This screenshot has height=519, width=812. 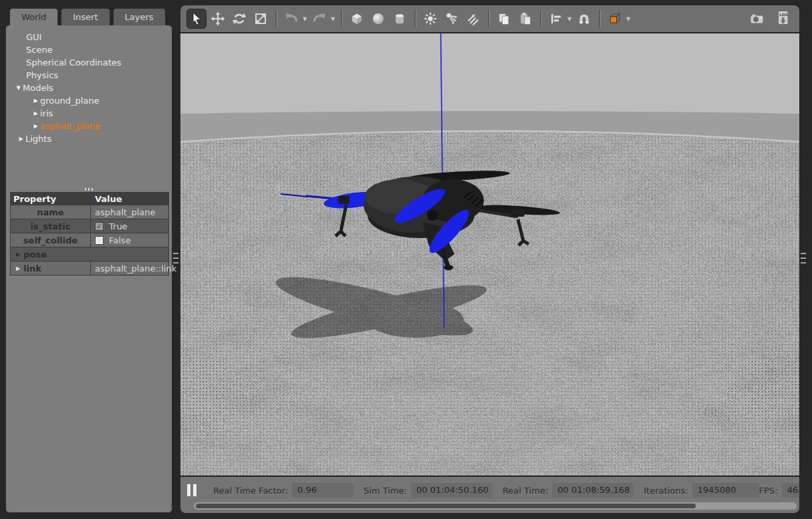 I want to click on rotate-tool-button, so click(x=239, y=19).